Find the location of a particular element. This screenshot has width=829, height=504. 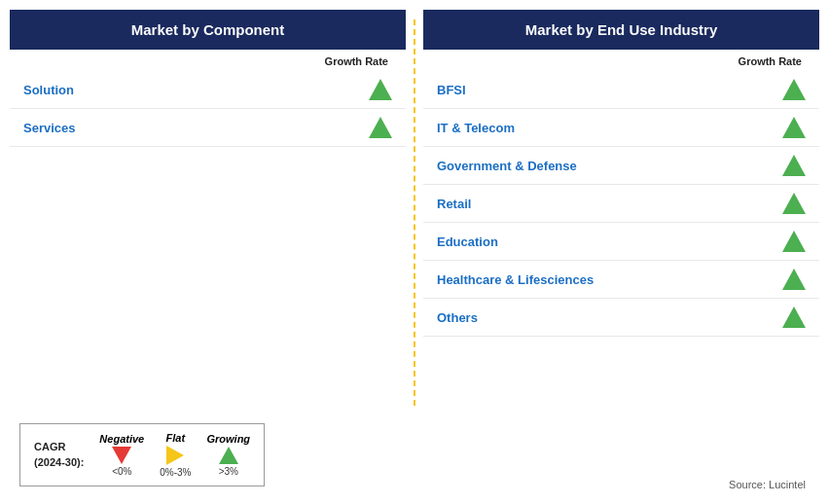

legend-negative: Negative <0% is located at coordinates (122, 455).